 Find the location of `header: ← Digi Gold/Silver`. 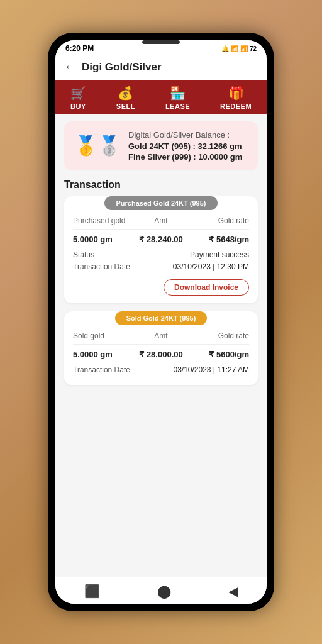

header: ← Digi Gold/Silver is located at coordinates (161, 68).